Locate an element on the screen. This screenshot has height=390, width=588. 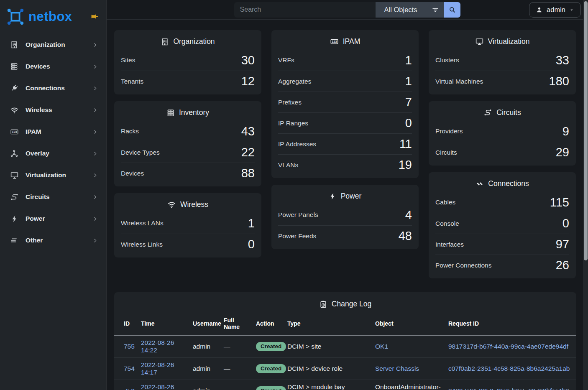
search-scope-dropdown: All Objects is located at coordinates (401, 10).